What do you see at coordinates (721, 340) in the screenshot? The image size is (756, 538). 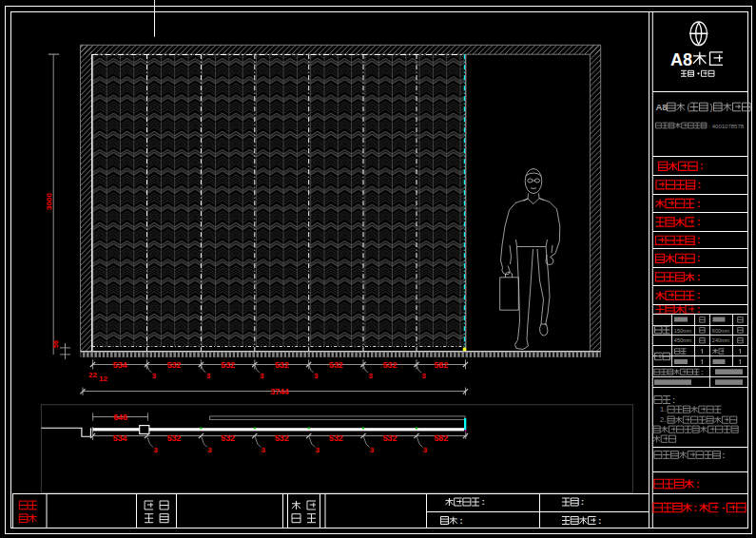 I see `svg-text: 240mm` at bounding box center [721, 340].